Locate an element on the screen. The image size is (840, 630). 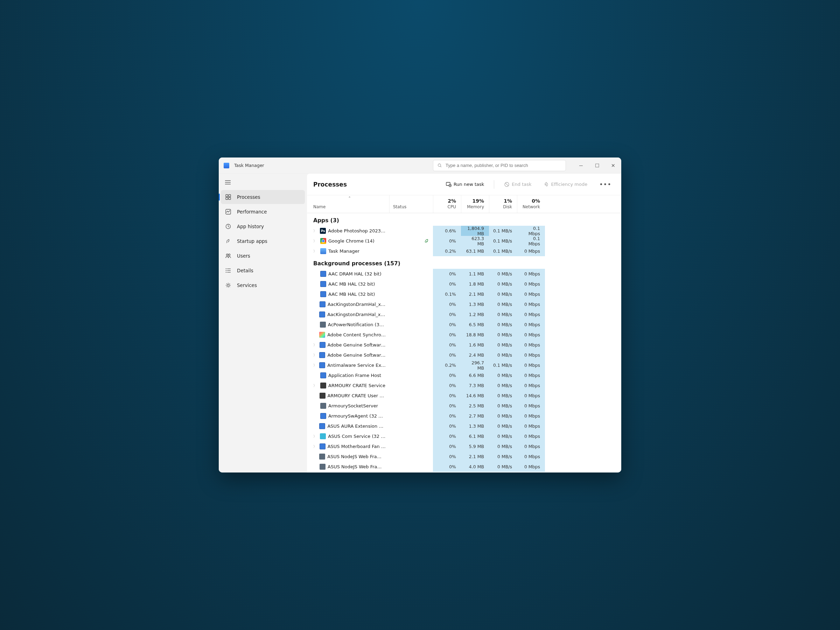
minimize-button: ─ is located at coordinates (581, 166).